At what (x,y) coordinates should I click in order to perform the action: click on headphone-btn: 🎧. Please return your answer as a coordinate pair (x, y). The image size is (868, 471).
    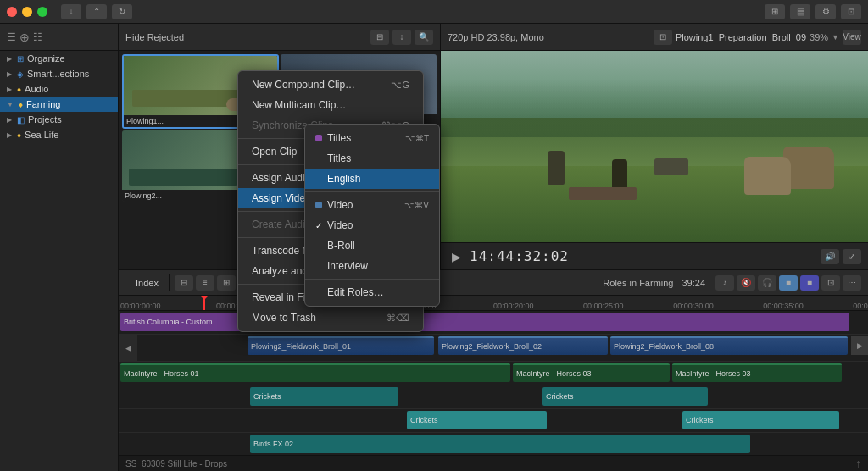
    Looking at the image, I should click on (767, 283).